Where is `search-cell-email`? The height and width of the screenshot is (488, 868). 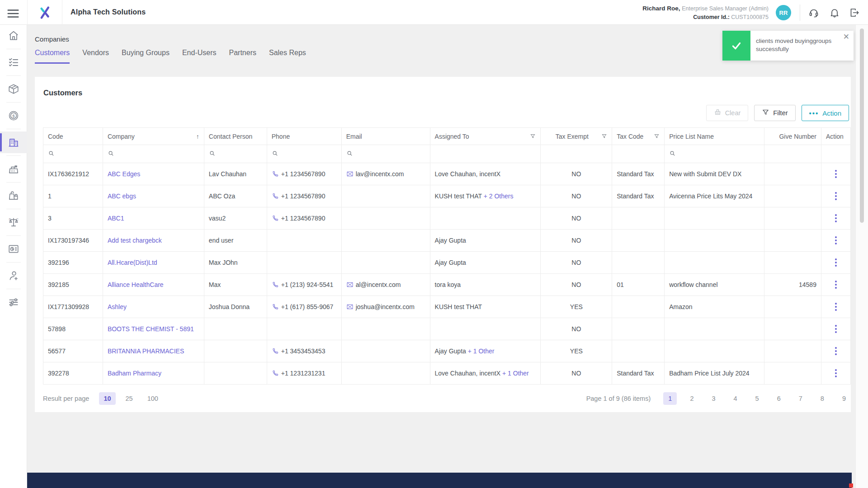 search-cell-email is located at coordinates (386, 154).